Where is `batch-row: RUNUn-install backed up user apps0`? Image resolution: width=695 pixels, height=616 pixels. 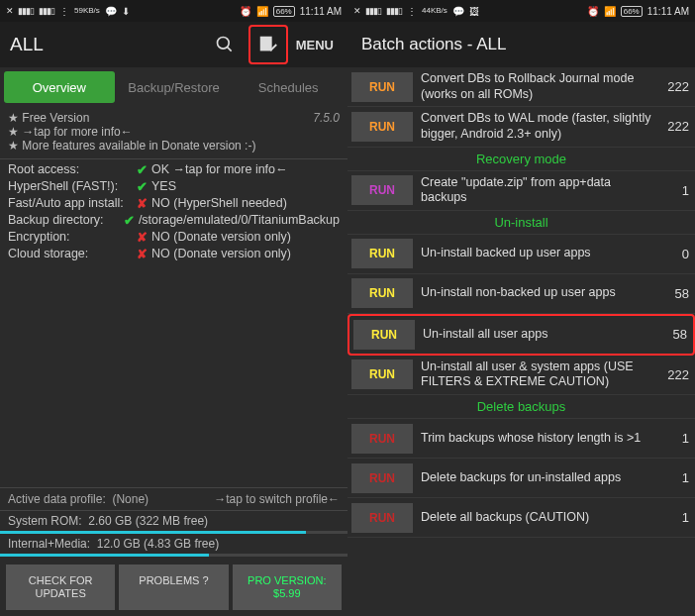 batch-row: RUNUn-install backed up user apps0 is located at coordinates (521, 255).